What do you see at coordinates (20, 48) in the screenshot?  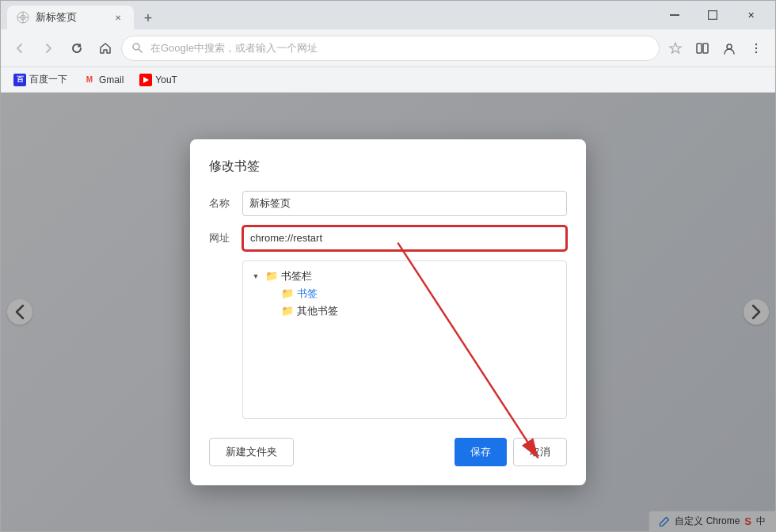 I see `back-btn` at bounding box center [20, 48].